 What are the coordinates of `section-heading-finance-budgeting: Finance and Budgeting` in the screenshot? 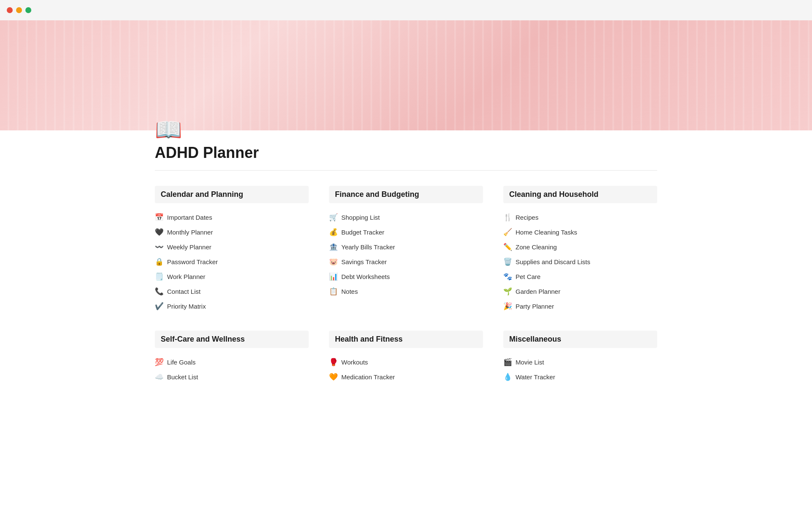 It's located at (406, 195).